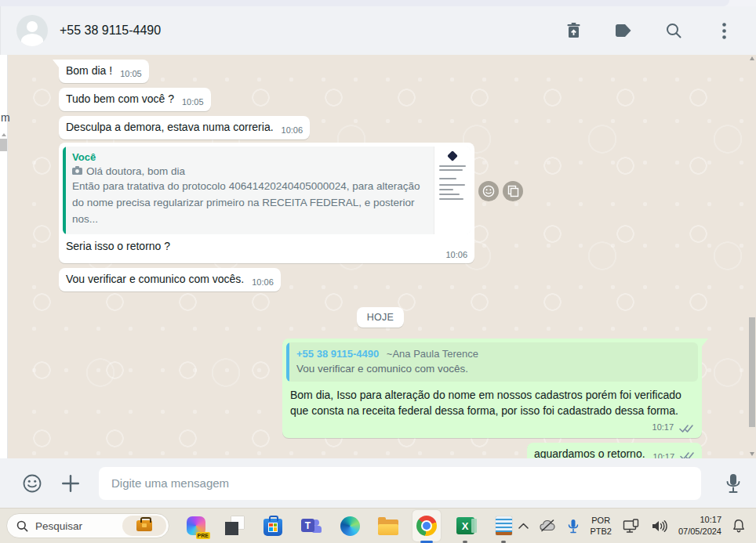 The image size is (756, 543). I want to click on taskbar-app-edge, so click(350, 526).